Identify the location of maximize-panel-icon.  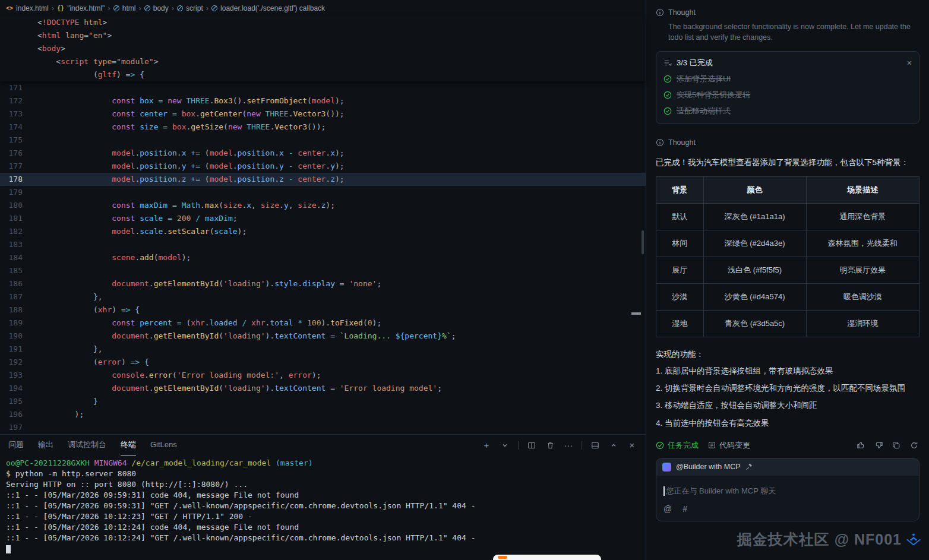
(614, 445).